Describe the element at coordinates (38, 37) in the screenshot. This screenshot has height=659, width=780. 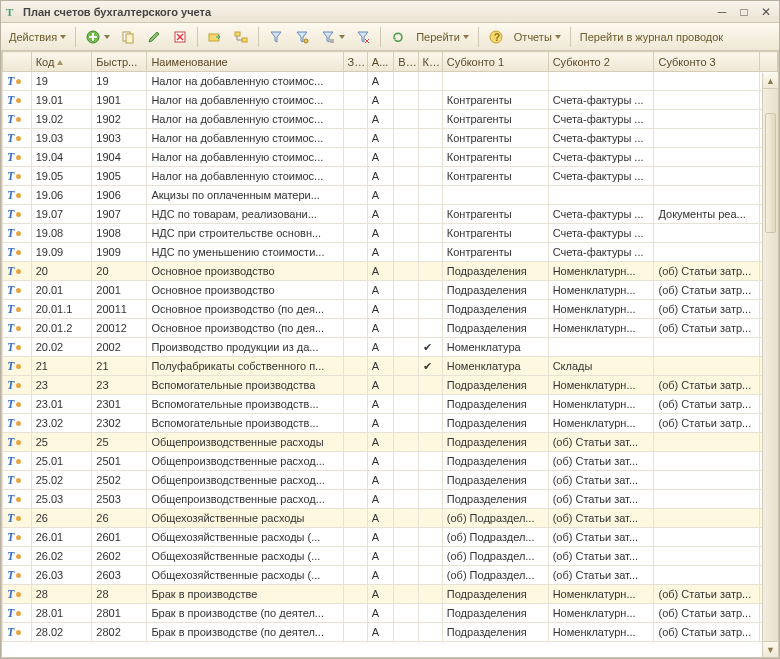
I see `actions-menu: Действия` at that location.